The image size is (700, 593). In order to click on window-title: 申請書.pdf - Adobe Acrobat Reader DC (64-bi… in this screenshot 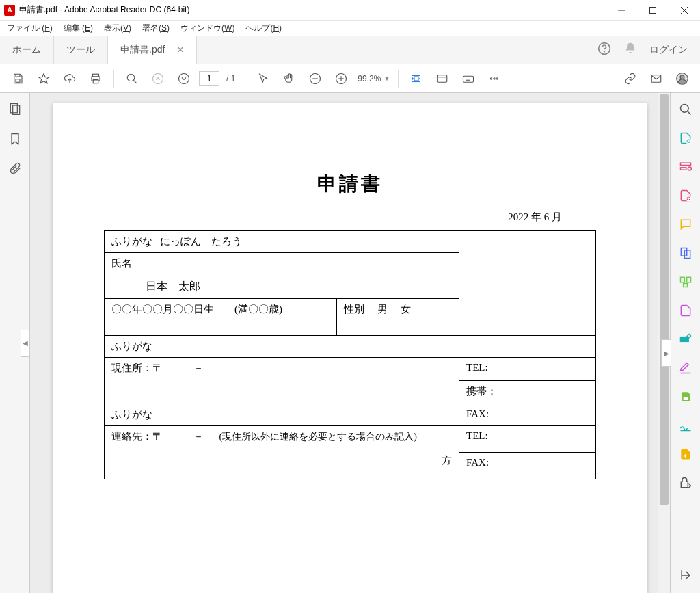, I will do `click(104, 10)`.